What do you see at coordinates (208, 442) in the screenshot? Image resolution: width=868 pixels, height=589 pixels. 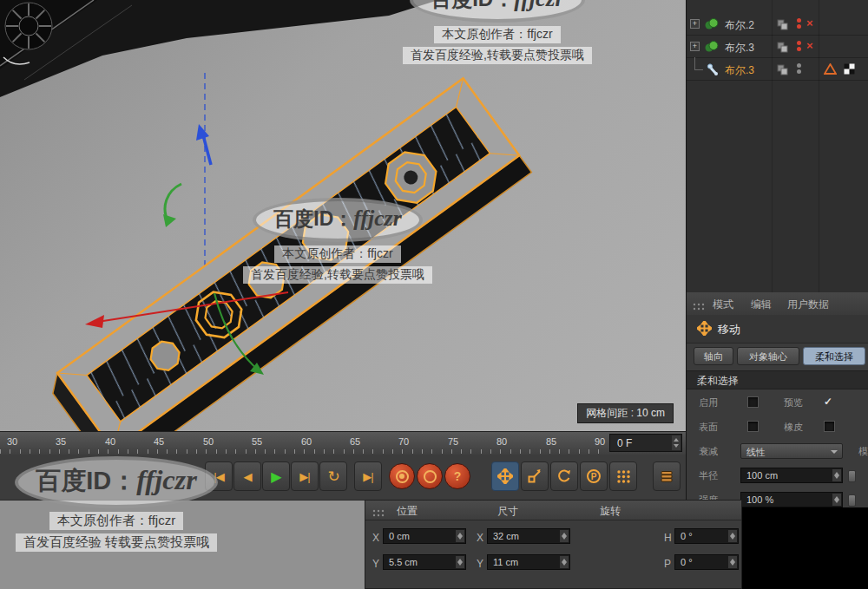 I see `frame-tick: 50` at bounding box center [208, 442].